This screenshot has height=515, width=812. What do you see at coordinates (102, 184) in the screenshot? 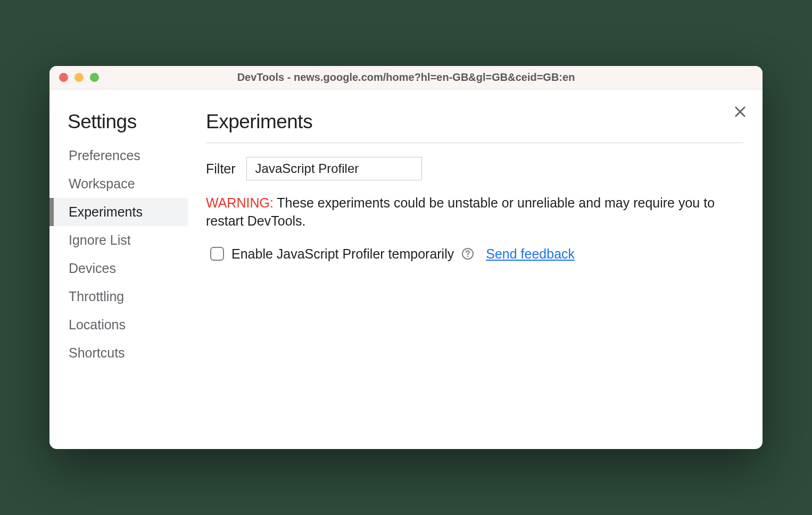
I see `sidebar-item-label: Workspace` at bounding box center [102, 184].